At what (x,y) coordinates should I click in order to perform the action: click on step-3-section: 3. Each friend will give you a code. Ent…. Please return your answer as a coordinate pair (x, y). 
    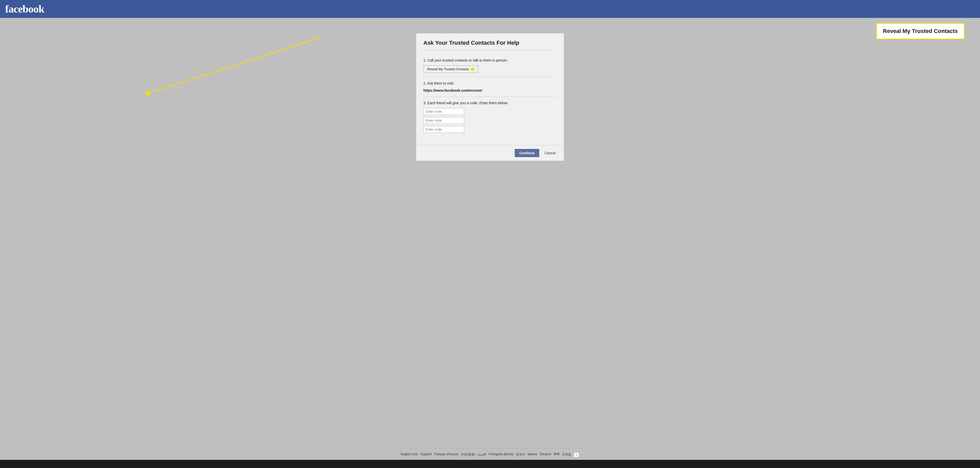
    Looking at the image, I should click on (490, 118).